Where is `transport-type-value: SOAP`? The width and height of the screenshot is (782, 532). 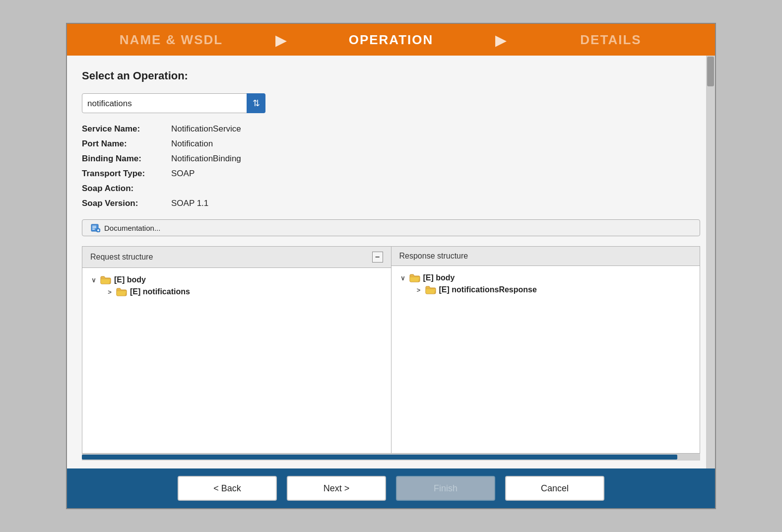 transport-type-value: SOAP is located at coordinates (436, 174).